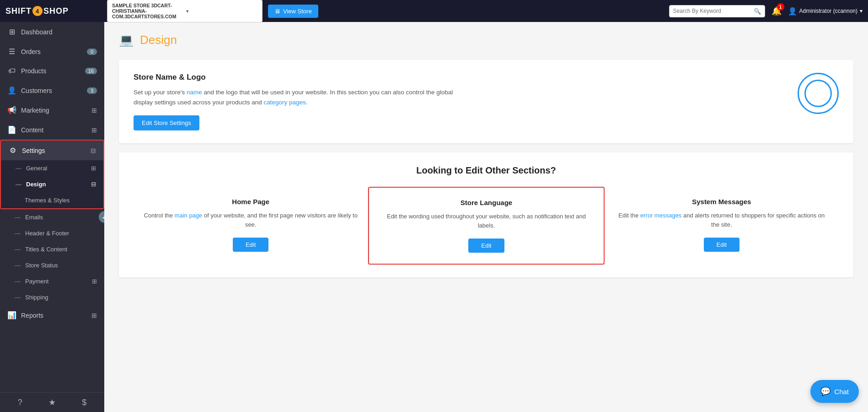  I want to click on search-box: 🔍, so click(717, 11).